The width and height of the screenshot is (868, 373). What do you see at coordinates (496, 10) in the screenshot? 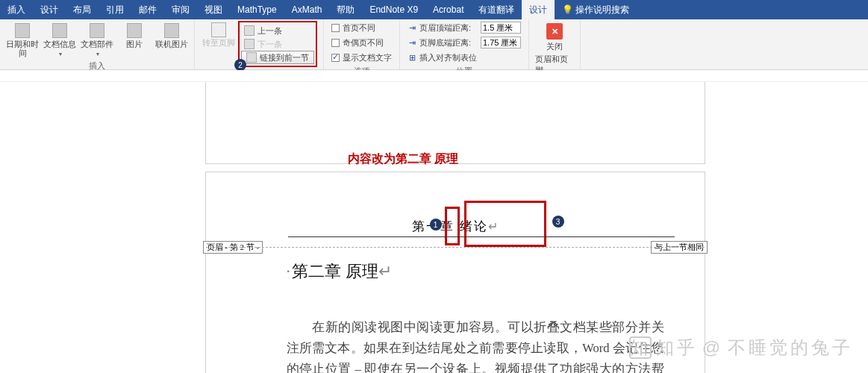
I see `tab-youdao: 有道翻译` at bounding box center [496, 10].